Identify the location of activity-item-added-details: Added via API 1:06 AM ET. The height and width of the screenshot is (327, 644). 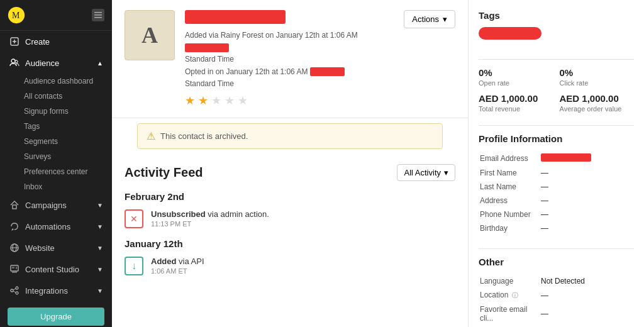
(177, 265).